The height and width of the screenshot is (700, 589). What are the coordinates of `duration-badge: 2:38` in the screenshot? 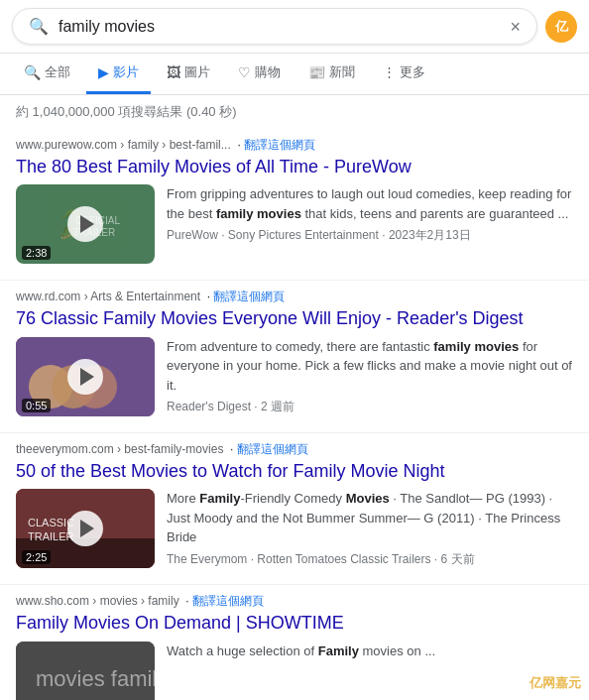 It's located at (36, 253).